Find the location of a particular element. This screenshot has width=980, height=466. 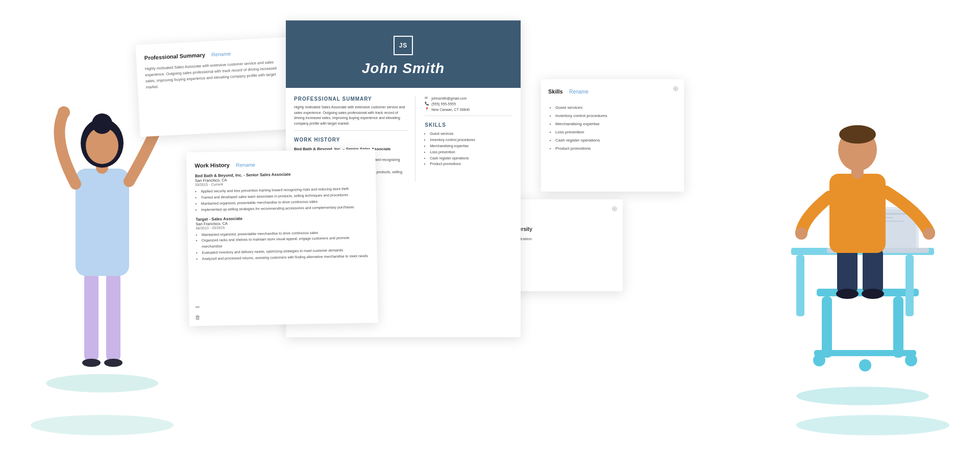

email-text: johnsmith@gmail.com is located at coordinates (449, 98).